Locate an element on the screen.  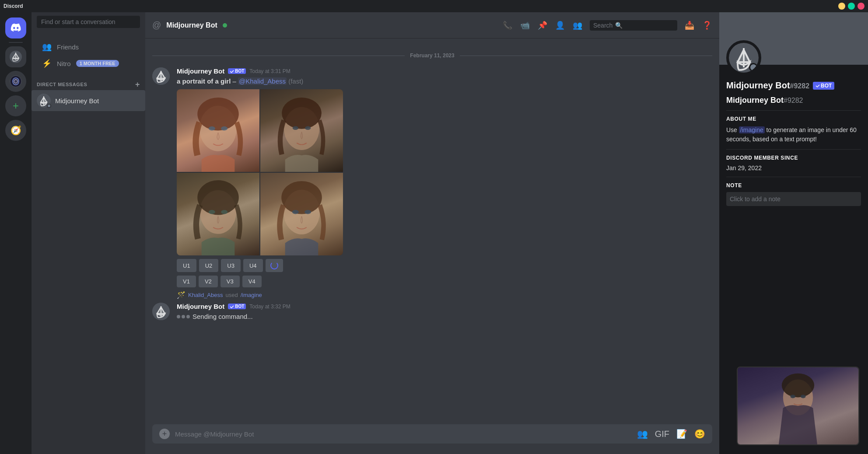
u1-button: U1 is located at coordinates (186, 265).